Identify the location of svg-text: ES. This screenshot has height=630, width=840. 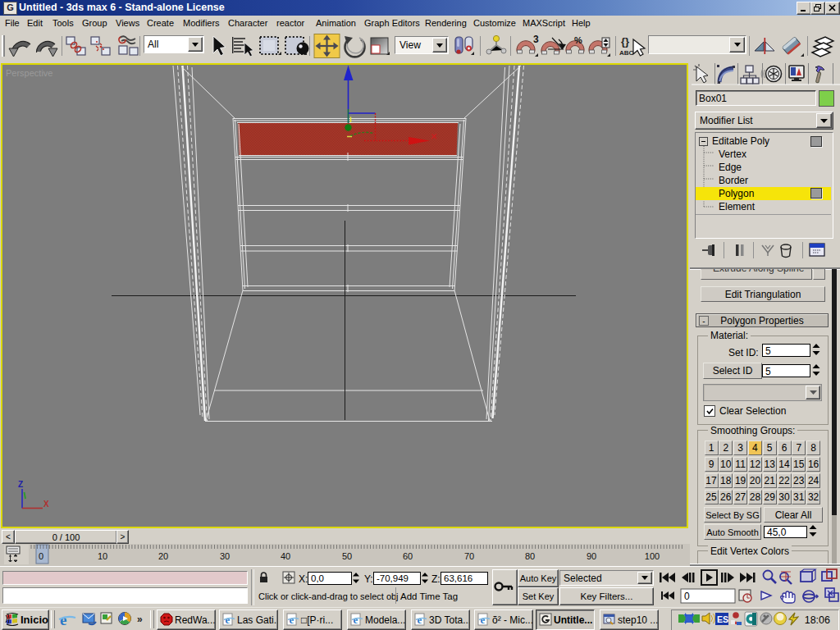
(723, 619).